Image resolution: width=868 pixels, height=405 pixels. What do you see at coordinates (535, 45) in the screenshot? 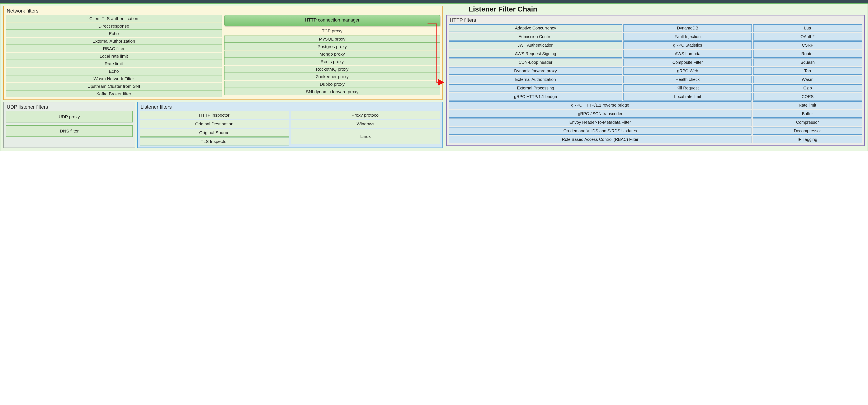
I see `http-filter-item: JWT Authentication` at bounding box center [535, 45].